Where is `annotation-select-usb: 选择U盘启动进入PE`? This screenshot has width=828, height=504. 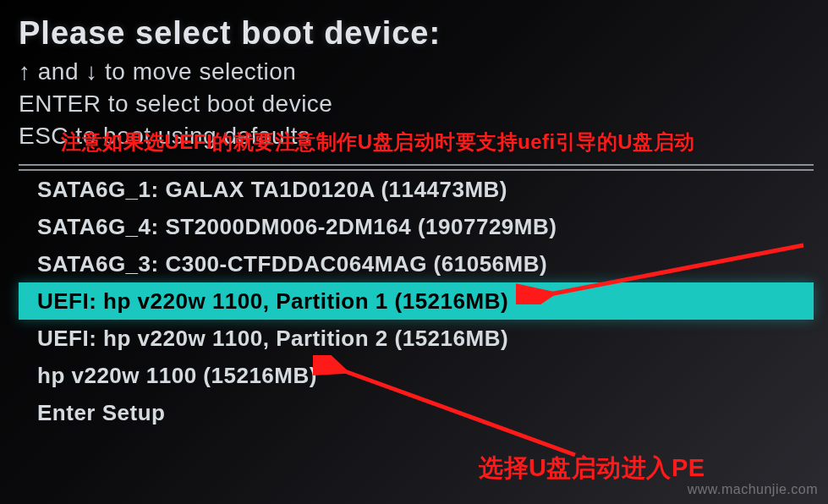 annotation-select-usb: 选择U盘启动进入PE is located at coordinates (592, 468).